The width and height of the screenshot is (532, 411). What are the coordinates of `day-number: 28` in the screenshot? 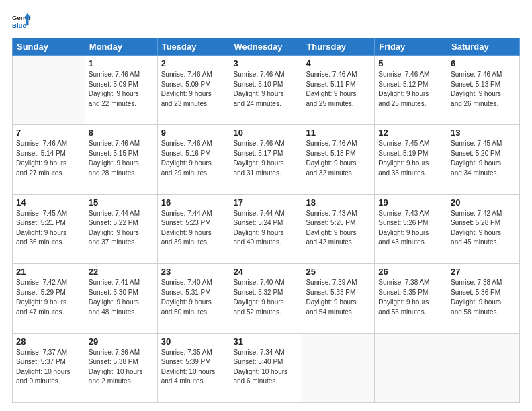 It's located at (48, 341).